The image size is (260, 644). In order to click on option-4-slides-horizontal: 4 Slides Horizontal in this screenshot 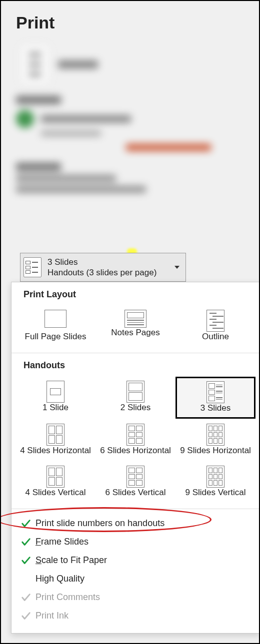, I will do `click(56, 440)`.